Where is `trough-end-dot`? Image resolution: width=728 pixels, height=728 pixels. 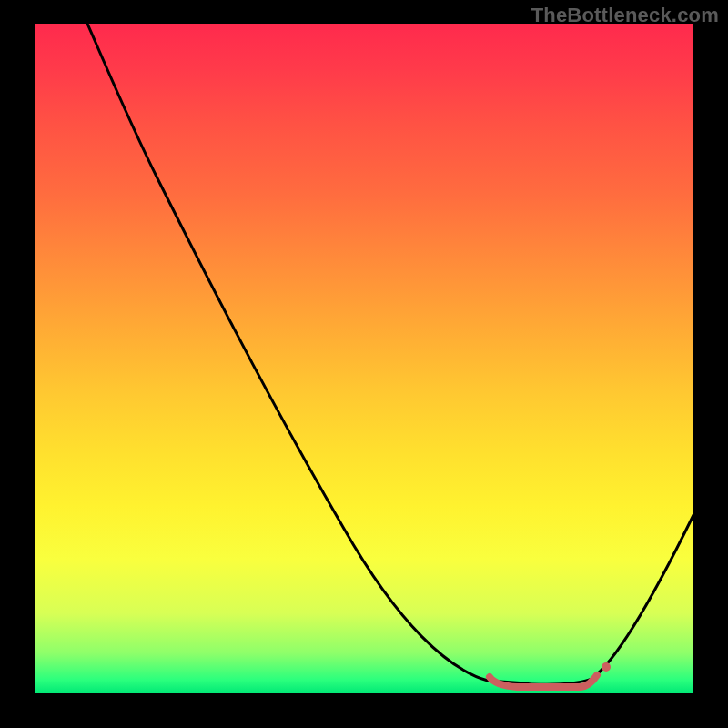 trough-end-dot is located at coordinates (606, 667).